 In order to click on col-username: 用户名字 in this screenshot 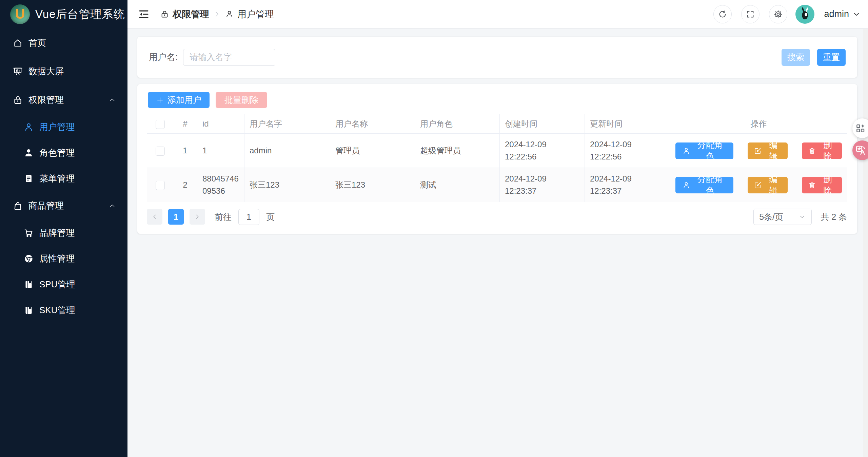, I will do `click(288, 124)`.